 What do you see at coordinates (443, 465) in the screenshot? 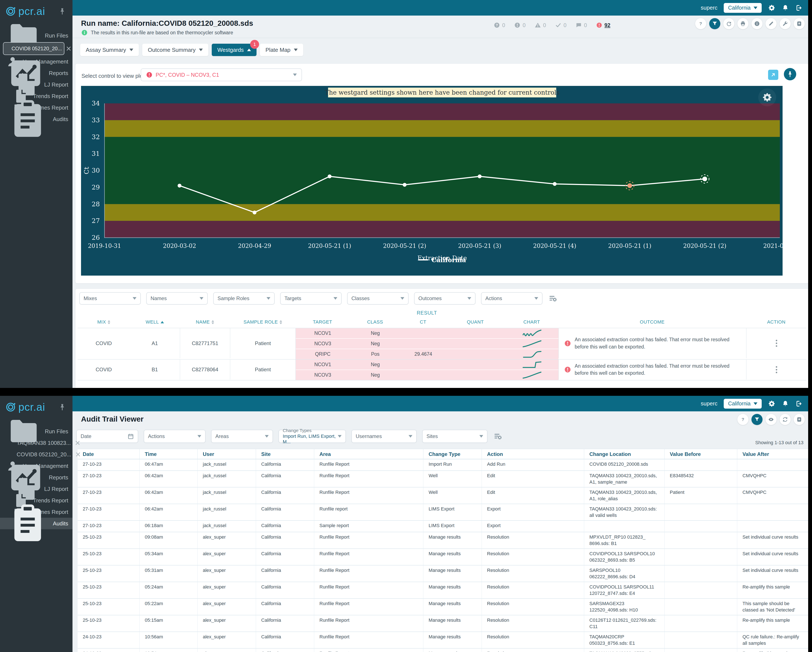
I see `audit-row: 27-10-2306:47amjack_russelCaliforniaRunf…` at bounding box center [443, 465].